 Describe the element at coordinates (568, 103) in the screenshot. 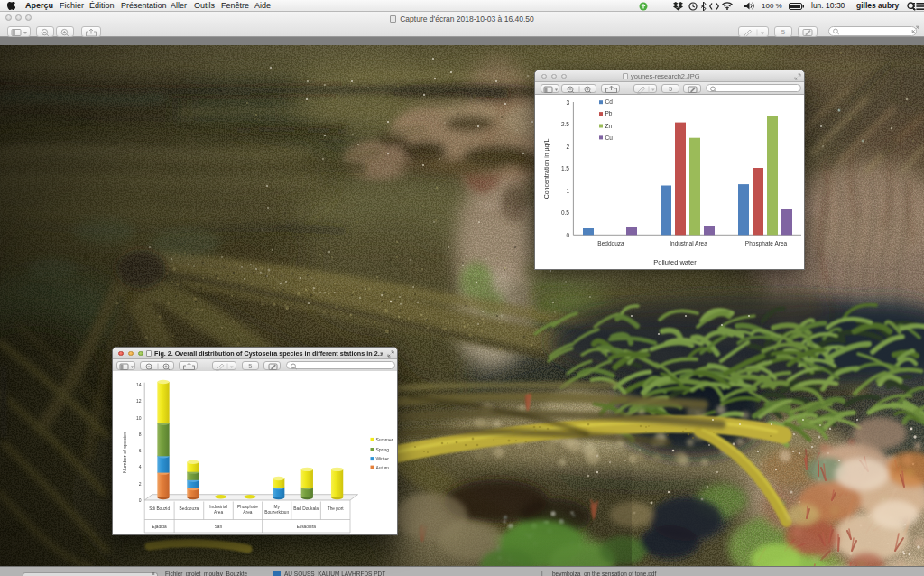

I see `svg-text: 3` at that location.